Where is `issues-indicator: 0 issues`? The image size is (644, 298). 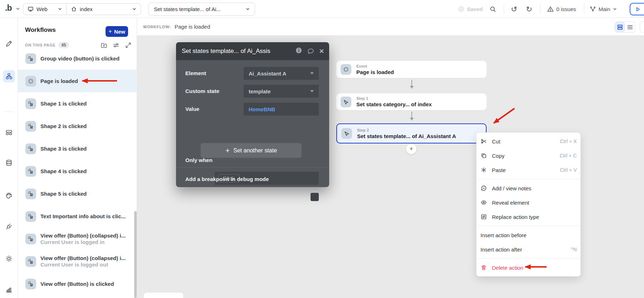 issues-indicator: 0 issues is located at coordinates (562, 9).